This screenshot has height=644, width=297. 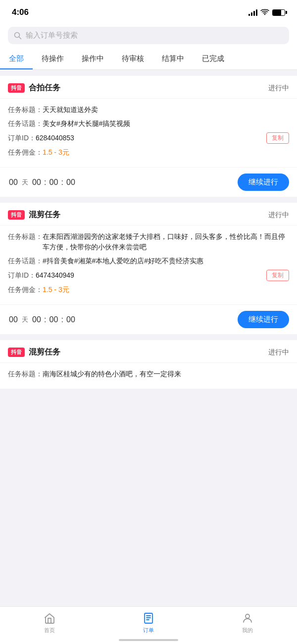 What do you see at coordinates (148, 319) in the screenshot?
I see `timer-row-2: 00 天 00 : 00 : 00 继续进行` at bounding box center [148, 319].